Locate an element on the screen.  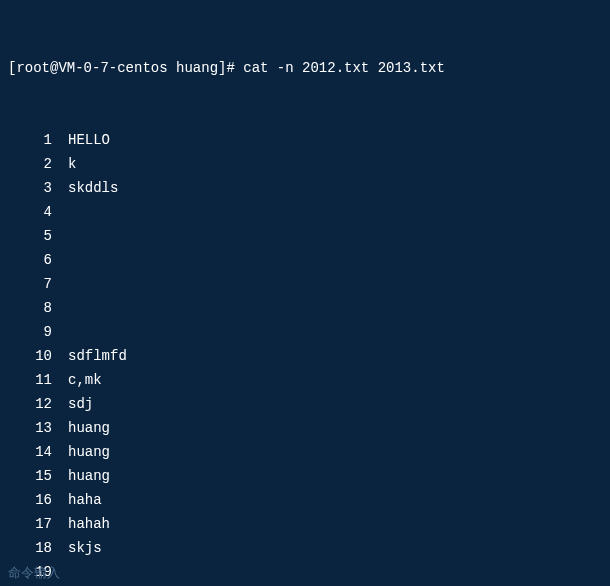
prompt-text: [root@VM-0-7-centos huang]# cat -n 2012.… is located at coordinates (226, 68).